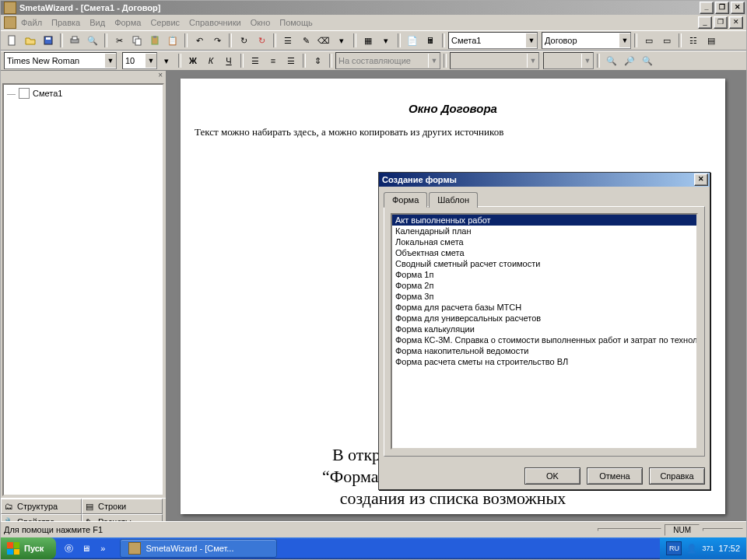 Image resolution: width=747 pixels, height=560 pixels. What do you see at coordinates (24, 93) in the screenshot?
I see `document-icon` at bounding box center [24, 93].